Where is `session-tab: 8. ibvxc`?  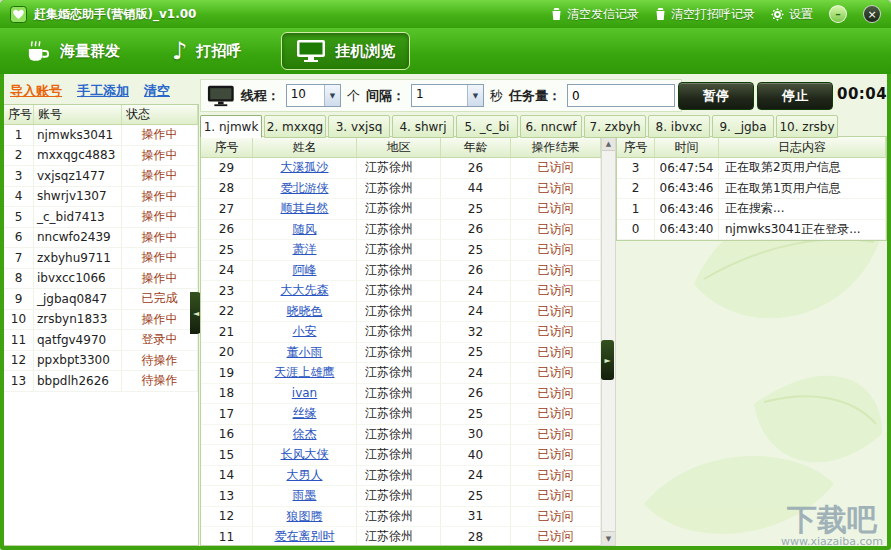
session-tab: 8. ibvxc is located at coordinates (679, 126).